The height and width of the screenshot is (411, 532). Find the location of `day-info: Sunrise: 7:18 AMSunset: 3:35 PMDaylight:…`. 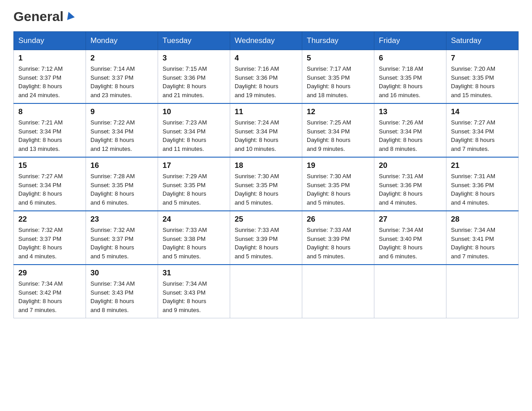

day-info: Sunrise: 7:18 AMSunset: 3:35 PMDaylight:… is located at coordinates (410, 82).